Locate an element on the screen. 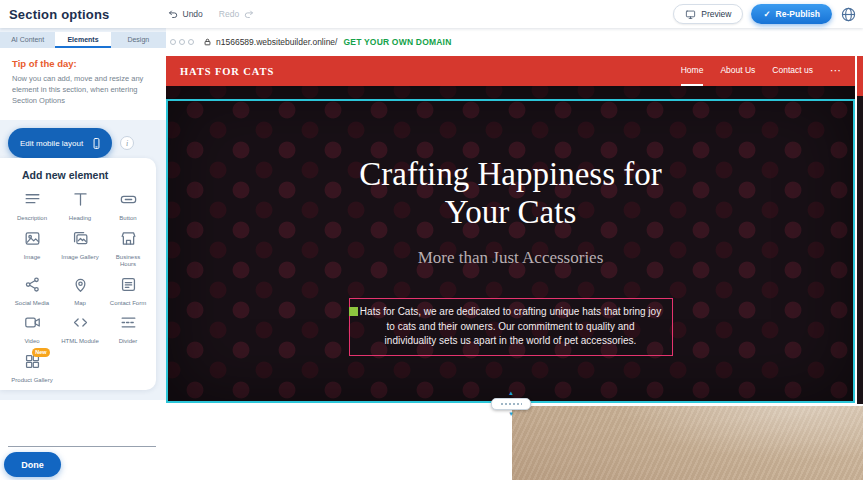  tip-body: Now you can add, move and resize any ele… is located at coordinates (83, 90).